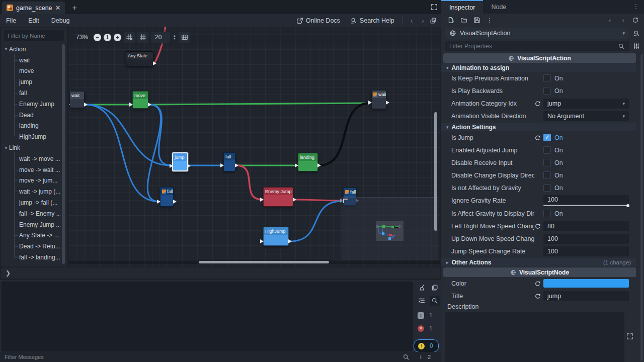 This screenshot has width=644, height=362. I want to click on sidebar-item-move-jum-: move -> jum..., so click(31, 181).